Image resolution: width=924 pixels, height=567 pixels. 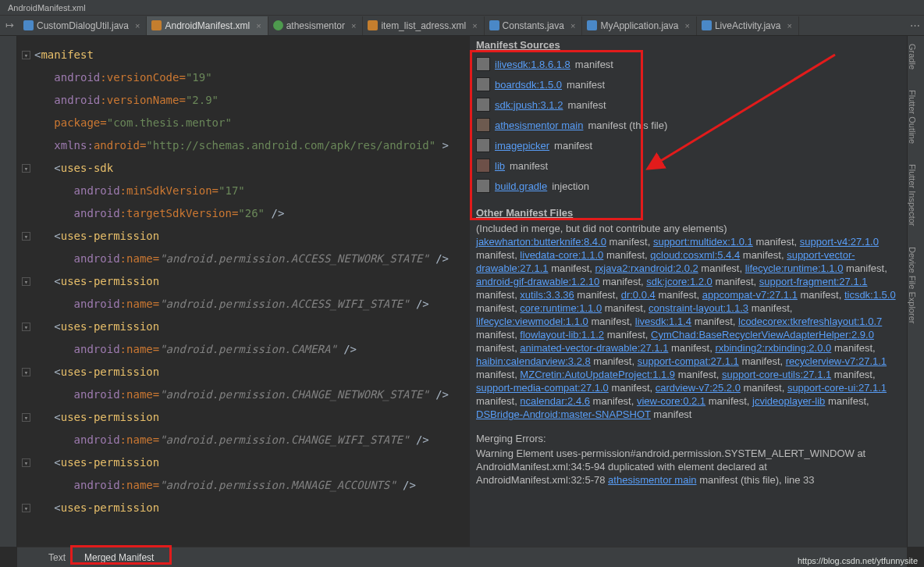 I want to click on manifest-link: xutils:3.3.36, so click(x=546, y=295).